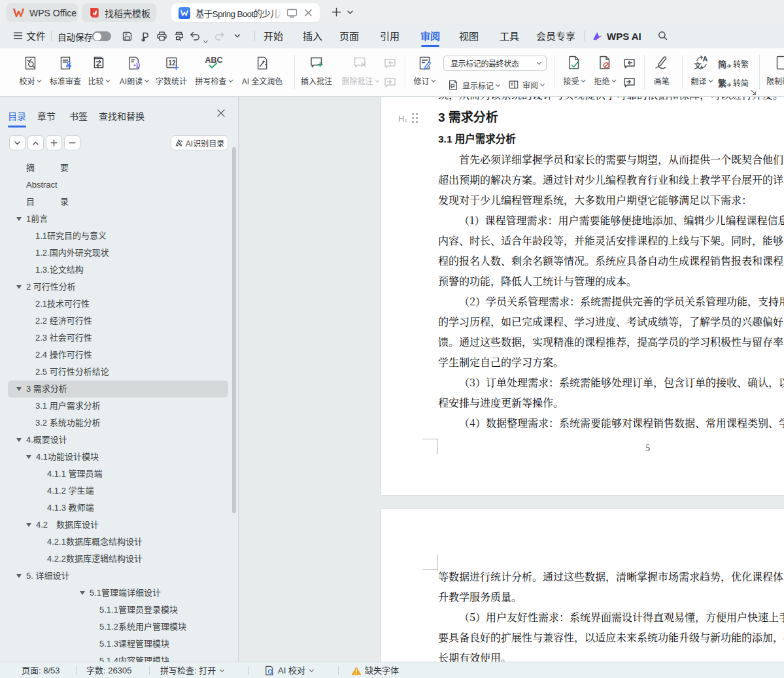  I want to click on translate-button: 文A翻译, so click(701, 71).